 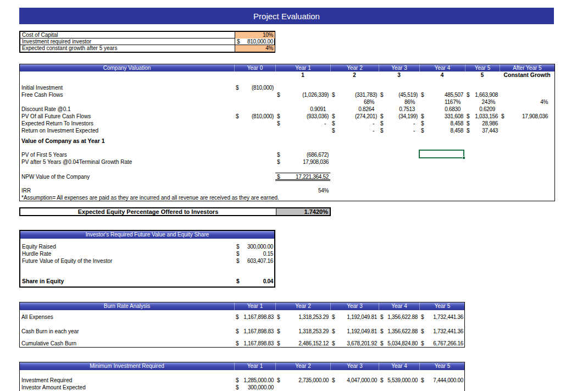 I want to click on cell-growth-rate: 4%, so click(x=255, y=48).